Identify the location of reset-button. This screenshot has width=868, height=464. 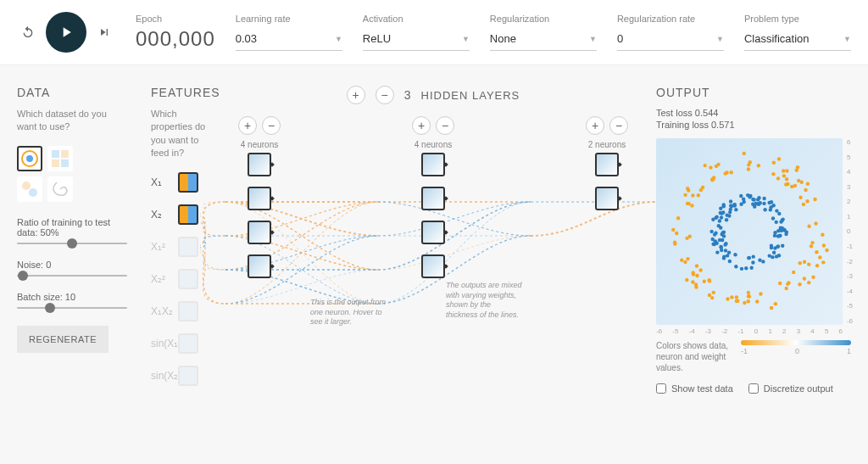
(28, 32).